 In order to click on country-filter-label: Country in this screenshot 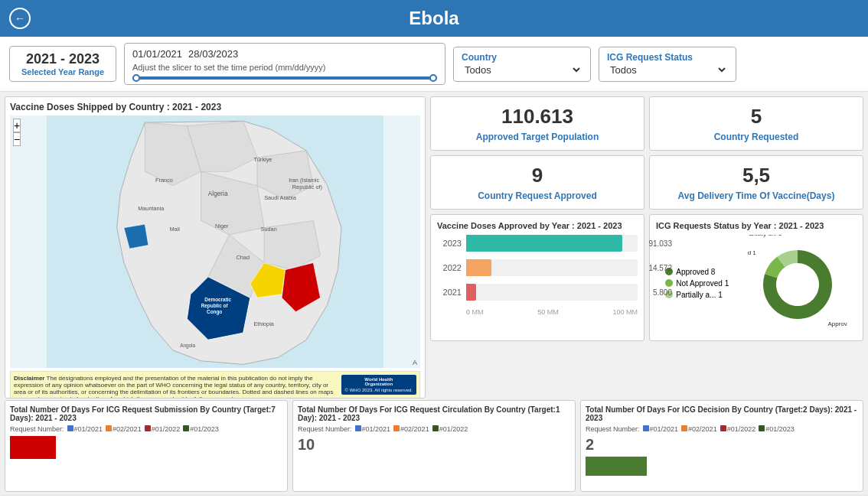, I will do `click(522, 57)`.